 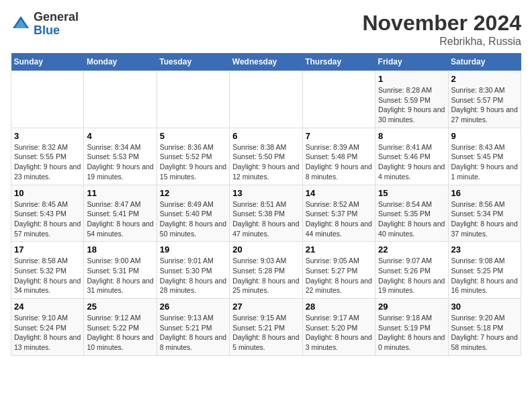 I want to click on day-number: 13, so click(x=266, y=193).